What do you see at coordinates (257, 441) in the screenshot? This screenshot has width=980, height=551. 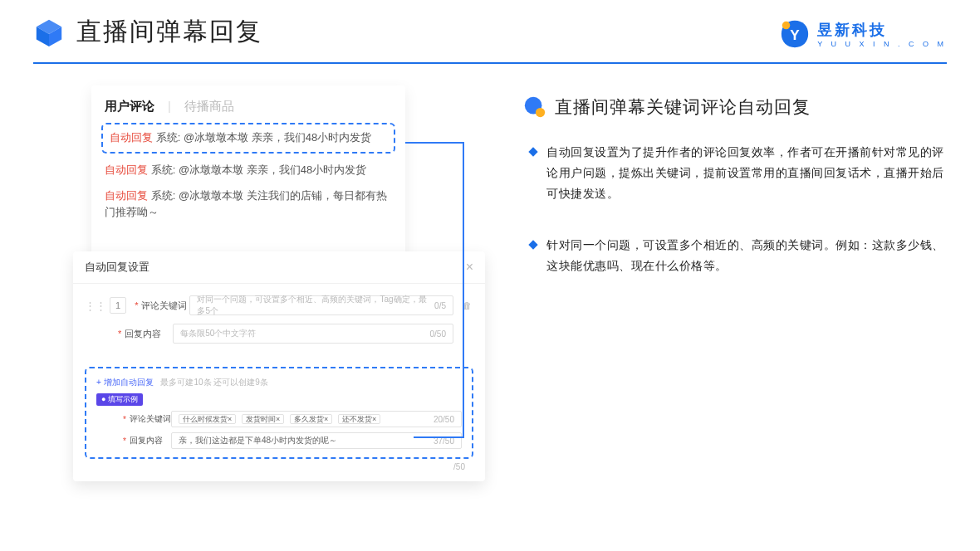 I see `ex-content-text: 亲，我们这边都是下单48小时内发货的呢～` at bounding box center [257, 441].